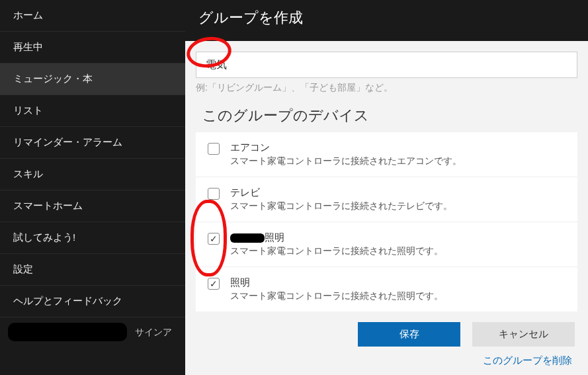 The image size is (588, 375). I want to click on devices-section-title: このグループのデバイス, so click(386, 116).